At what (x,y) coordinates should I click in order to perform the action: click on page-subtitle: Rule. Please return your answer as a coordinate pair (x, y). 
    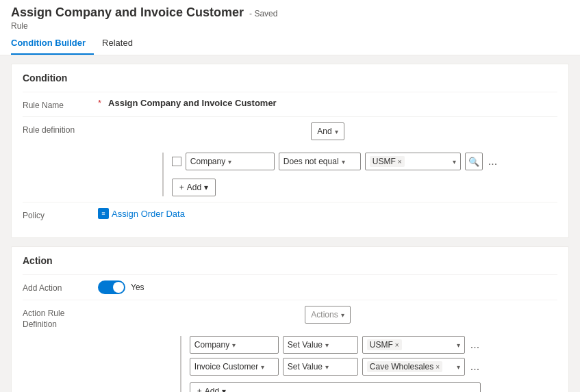
    Looking at the image, I should click on (290, 26).